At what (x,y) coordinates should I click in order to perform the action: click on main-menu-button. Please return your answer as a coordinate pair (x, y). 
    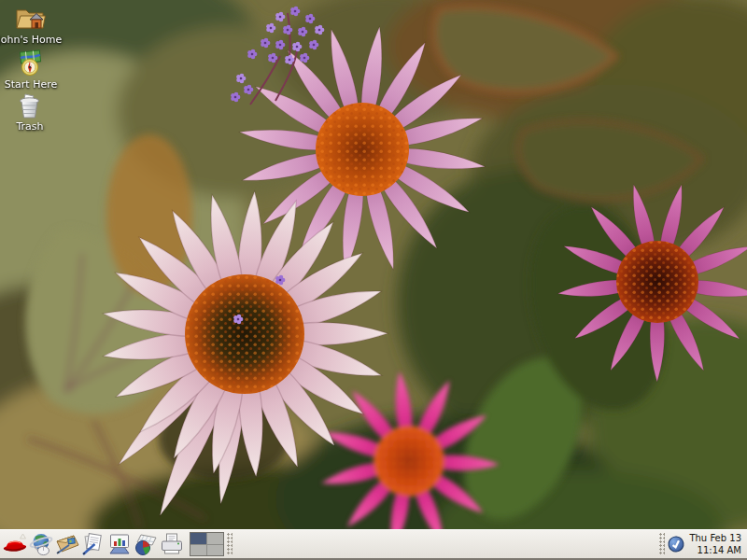
    Looking at the image, I should click on (15, 545).